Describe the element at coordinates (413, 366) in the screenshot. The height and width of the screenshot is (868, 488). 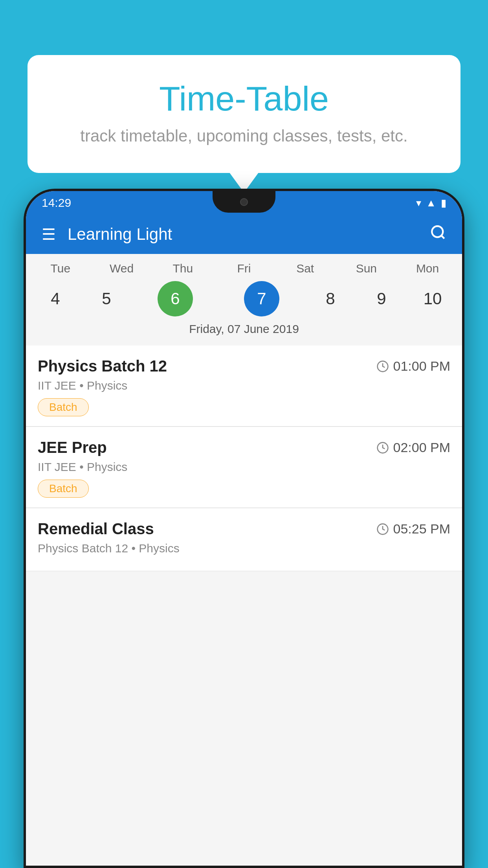
I see `class-1-time: 01:00 PM` at that location.